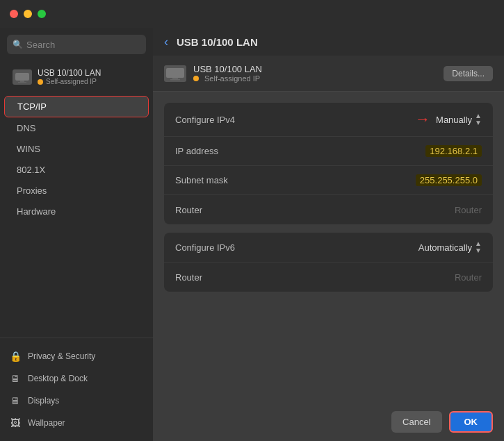 The image size is (504, 441). What do you see at coordinates (328, 247) in the screenshot?
I see `configure-ipv6-row: Configure IPv6 Automatically ▲ ▼` at bounding box center [328, 247].